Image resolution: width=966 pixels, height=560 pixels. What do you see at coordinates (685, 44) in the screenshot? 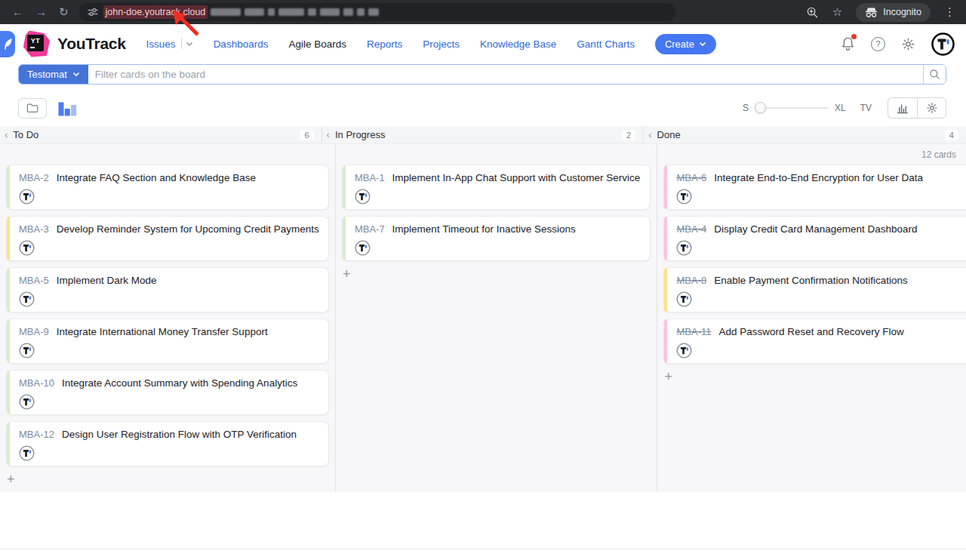
I see `create-button: Create` at bounding box center [685, 44].